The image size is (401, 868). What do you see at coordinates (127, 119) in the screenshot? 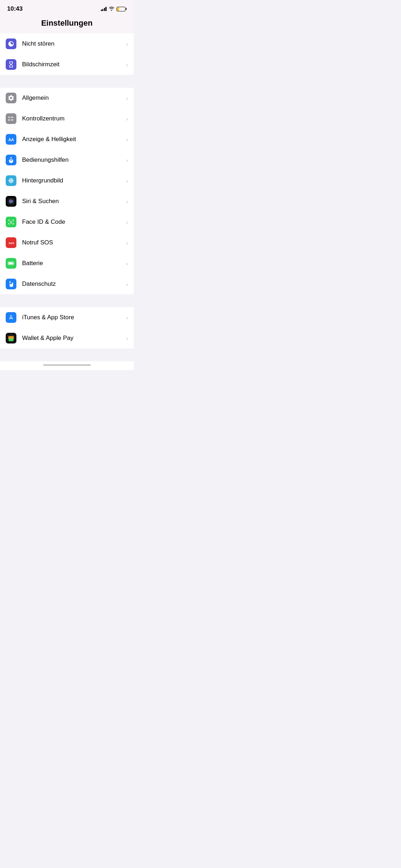
I see `kontrollzentrum-chevron: ›` at bounding box center [127, 119].